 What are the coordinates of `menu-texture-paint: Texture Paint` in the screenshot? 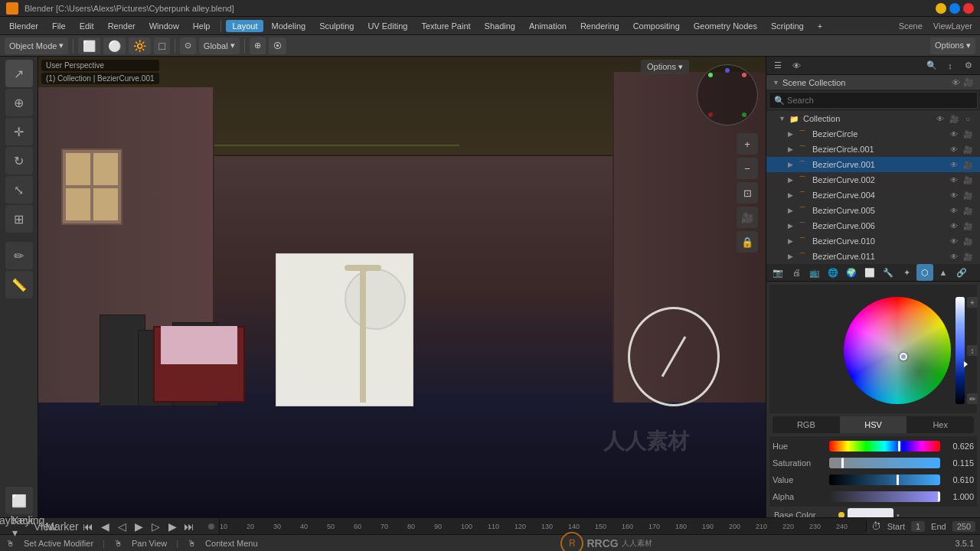 It's located at (446, 26).